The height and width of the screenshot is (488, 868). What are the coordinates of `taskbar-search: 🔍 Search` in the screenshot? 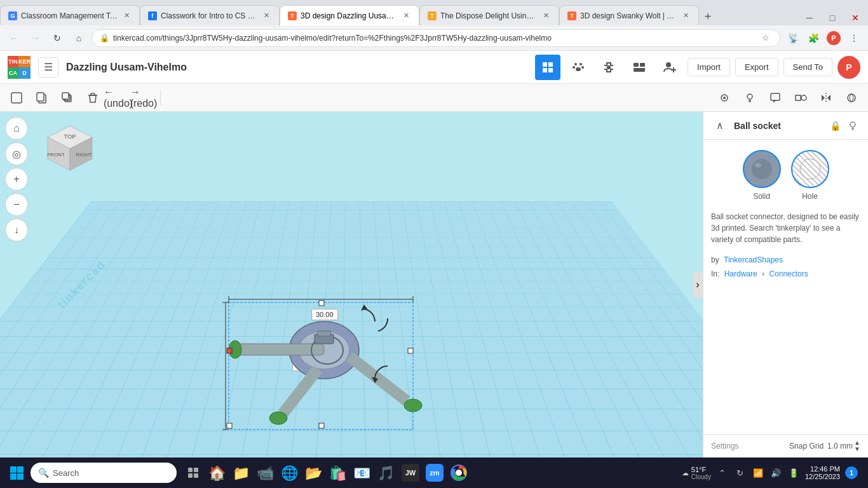 It's located at (104, 473).